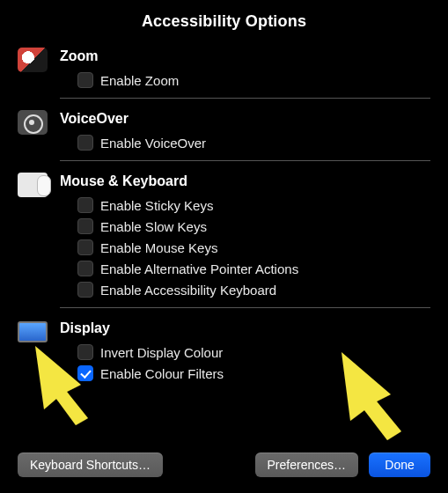 This screenshot has height=493, width=448. I want to click on checkbox-enable-colour-filters, so click(85, 373).